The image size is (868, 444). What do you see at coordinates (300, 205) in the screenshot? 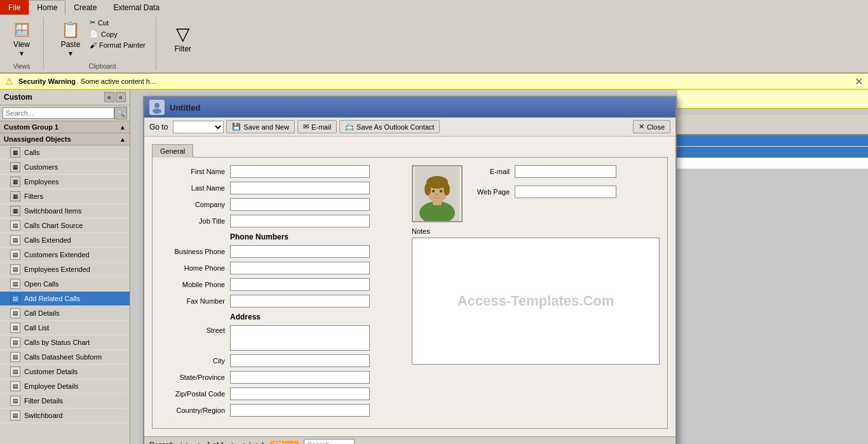
I see `company-input` at bounding box center [300, 205].